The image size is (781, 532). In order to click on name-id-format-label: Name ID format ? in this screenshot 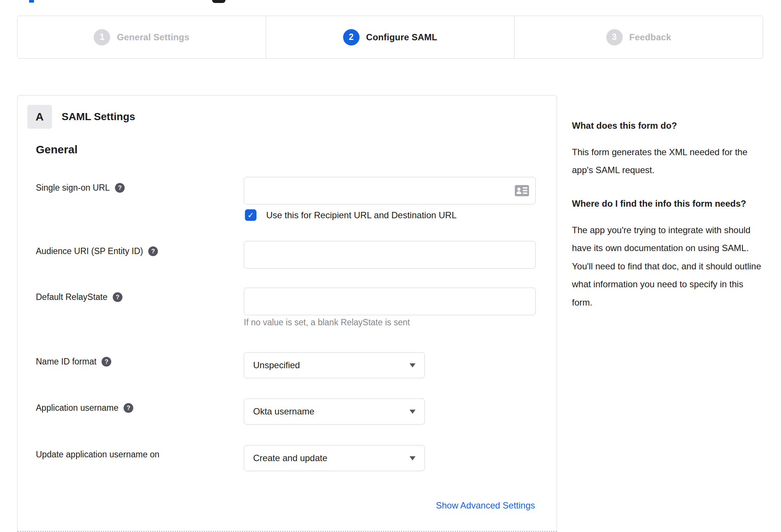, I will do `click(74, 362)`.